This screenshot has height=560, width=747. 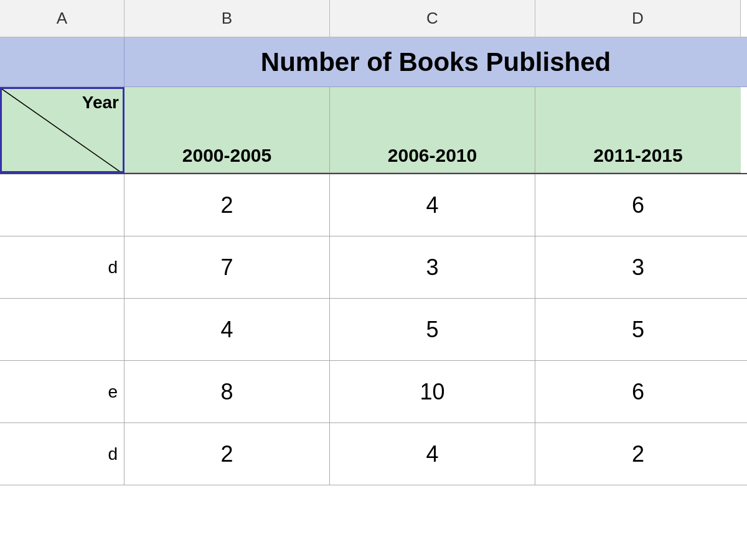 I want to click on data-cell-col2: 10, so click(x=433, y=392).